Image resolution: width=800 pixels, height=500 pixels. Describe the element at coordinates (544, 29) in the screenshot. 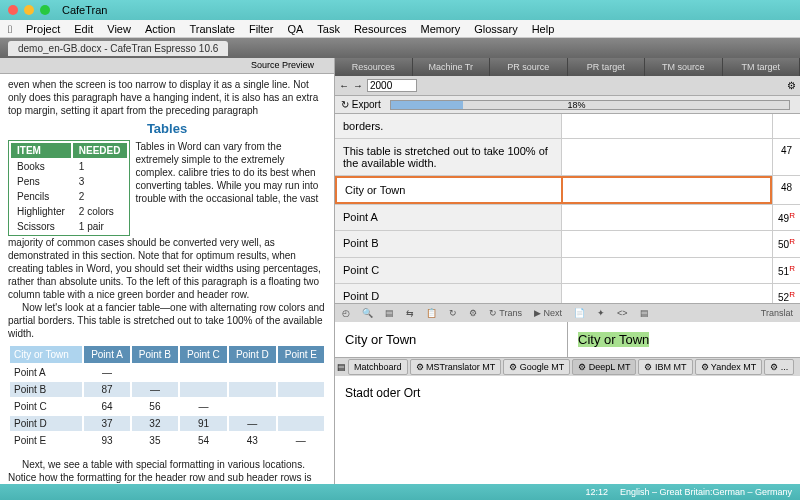

I see `menu-help: Help` at that location.